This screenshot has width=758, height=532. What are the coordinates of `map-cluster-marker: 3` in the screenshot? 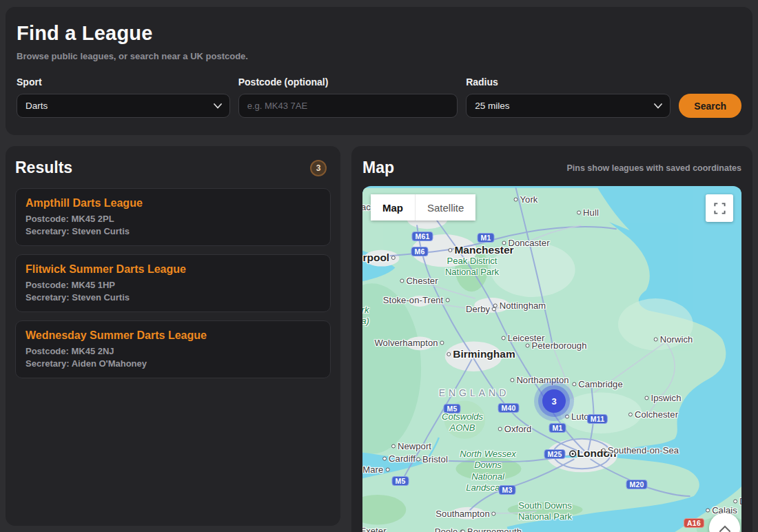 It's located at (554, 401).